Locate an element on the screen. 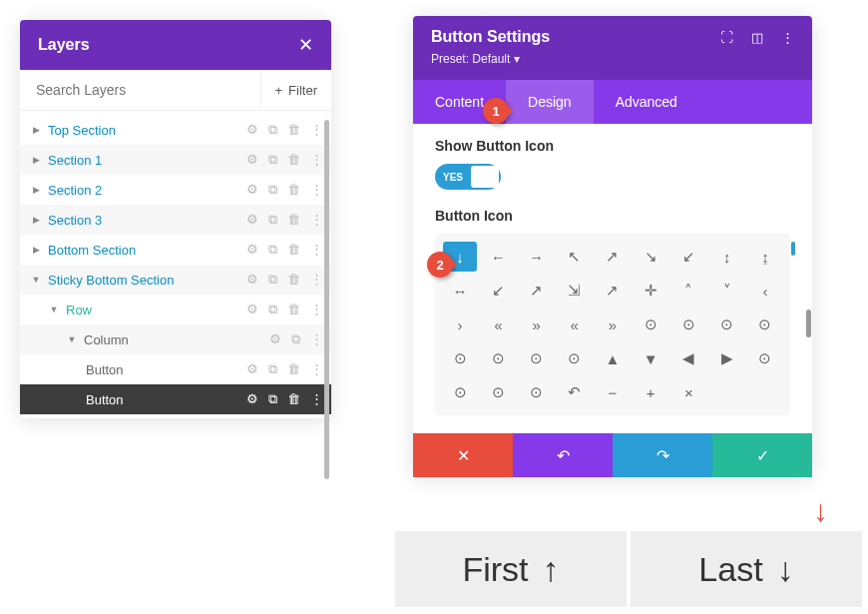 Image resolution: width=868 pixels, height=614 pixels. undo-button: ↶ is located at coordinates (563, 455).